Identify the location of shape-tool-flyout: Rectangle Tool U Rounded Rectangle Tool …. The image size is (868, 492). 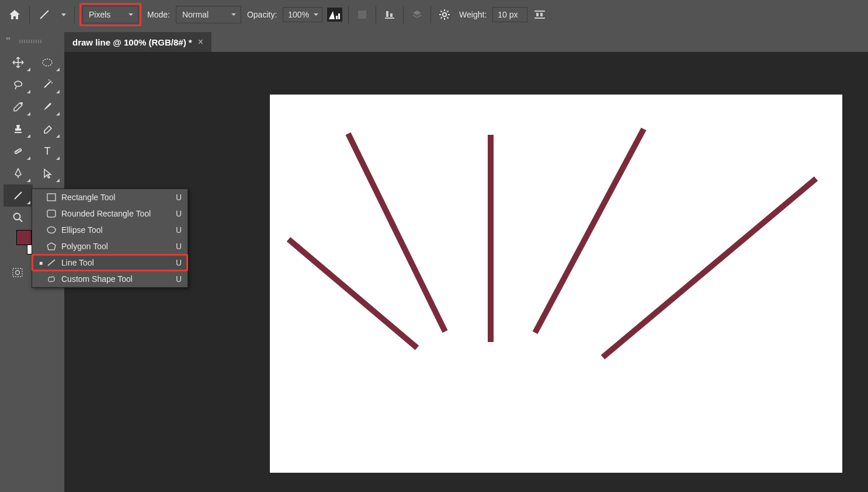
(110, 238).